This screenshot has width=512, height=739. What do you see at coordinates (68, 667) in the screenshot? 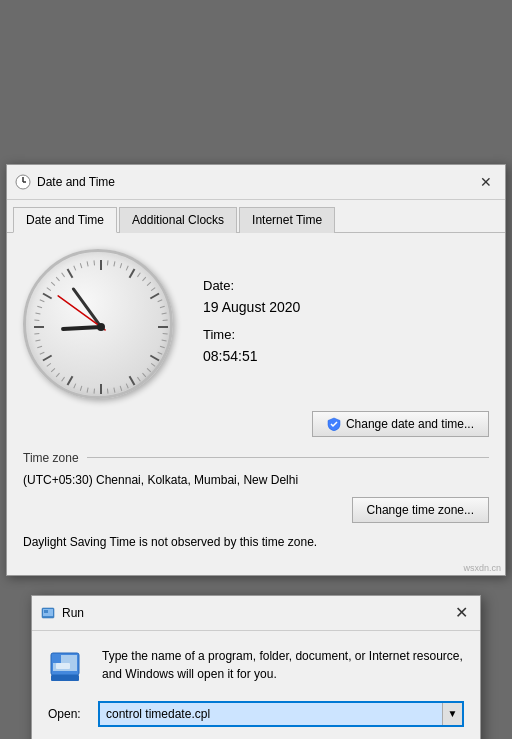
I see `run-program-icon` at bounding box center [68, 667].